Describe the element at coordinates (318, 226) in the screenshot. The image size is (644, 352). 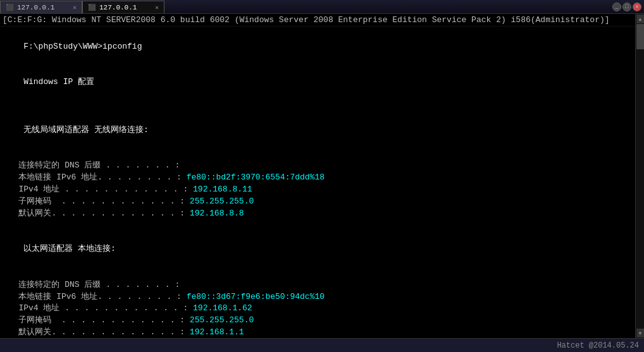
I see `s1-end` at that location.